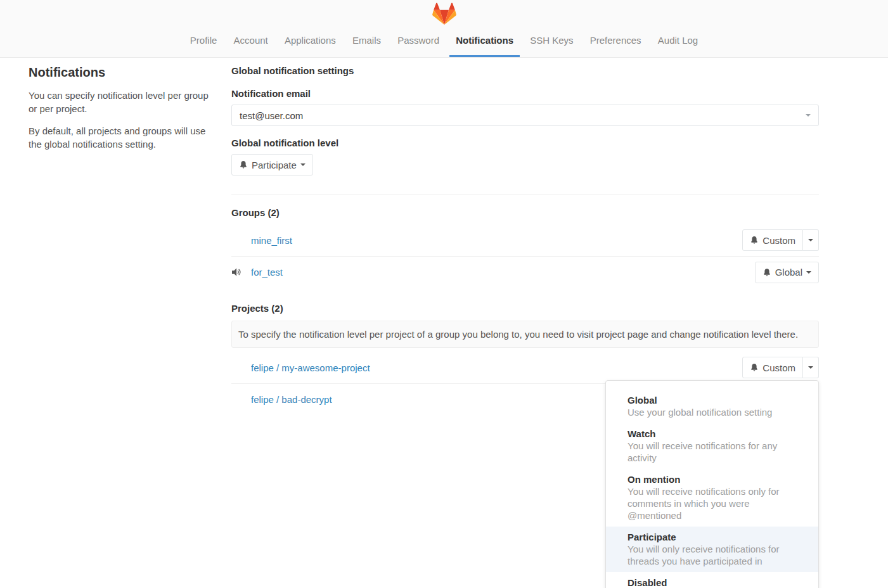 The width and height of the screenshot is (888, 588). Describe the element at coordinates (366, 46) in the screenshot. I see `tab-emails: Emails` at that location.